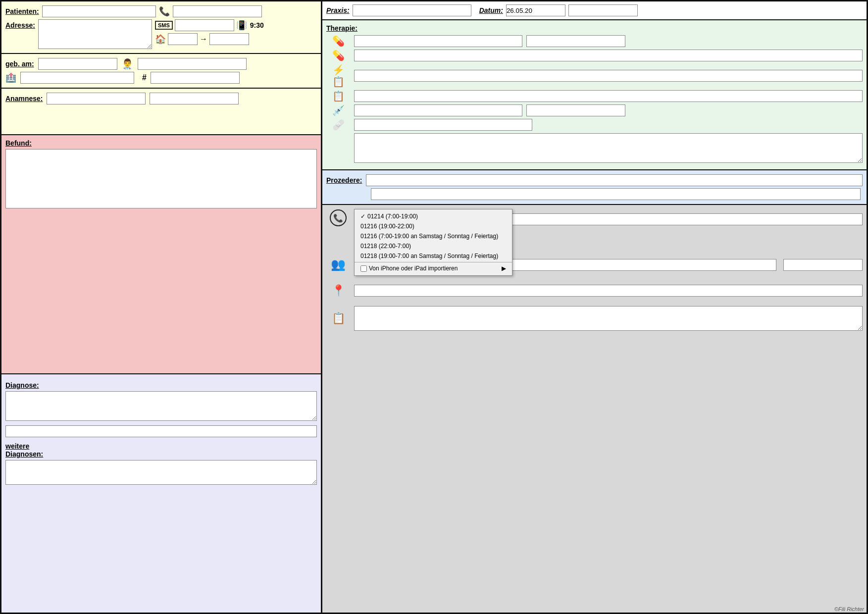 Image resolution: width=868 pixels, height=614 pixels. Describe the element at coordinates (229, 39) in the screenshot. I see `arrow-input` at that location.